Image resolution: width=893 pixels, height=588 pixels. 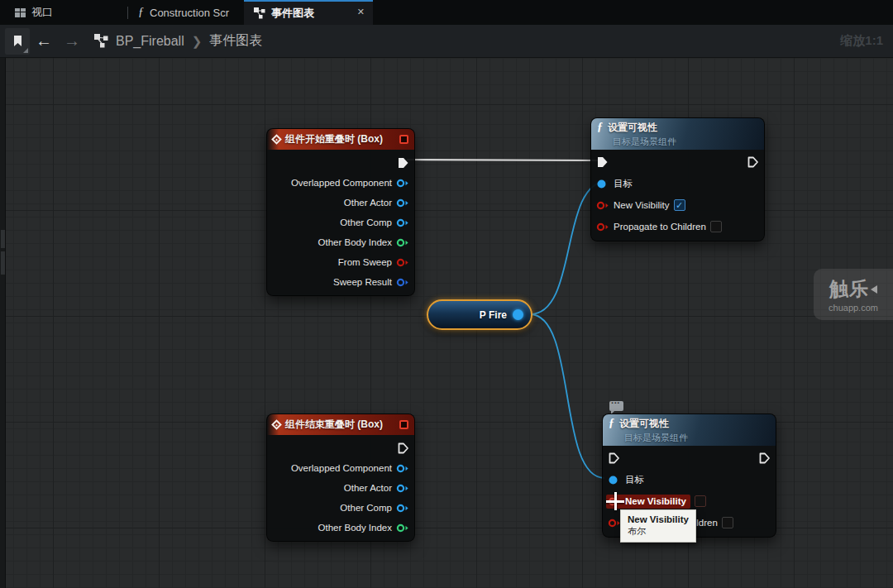 I want to click on pin-row: Sweep Result, so click(x=341, y=282).